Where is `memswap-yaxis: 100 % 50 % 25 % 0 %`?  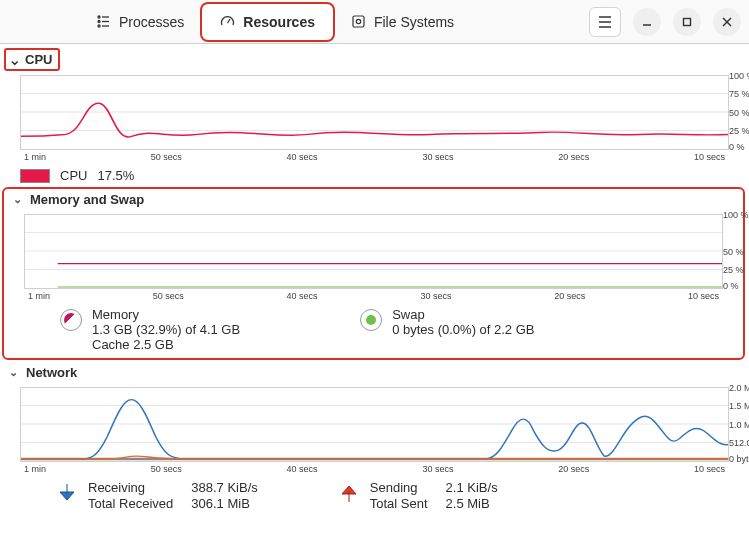
memswap-yaxis: 100 % 50 % 25 % 0 % is located at coordinates (736, 258).